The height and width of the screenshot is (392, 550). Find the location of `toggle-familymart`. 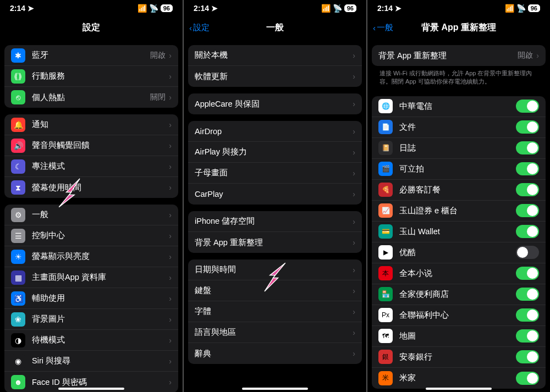

toggle-familymart is located at coordinates (527, 294).